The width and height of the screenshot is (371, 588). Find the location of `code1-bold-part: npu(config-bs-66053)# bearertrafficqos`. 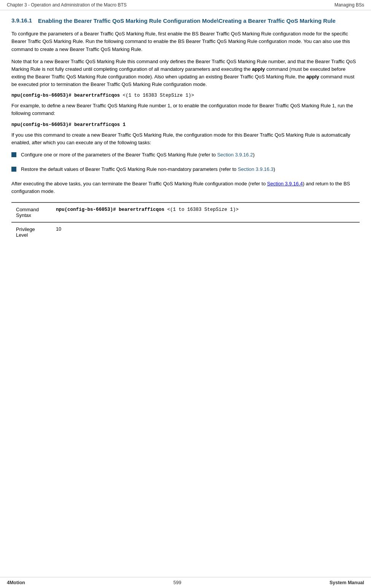

code1-bold-part: npu(config-bs-66053)# bearertrafficqos is located at coordinates (65, 96).